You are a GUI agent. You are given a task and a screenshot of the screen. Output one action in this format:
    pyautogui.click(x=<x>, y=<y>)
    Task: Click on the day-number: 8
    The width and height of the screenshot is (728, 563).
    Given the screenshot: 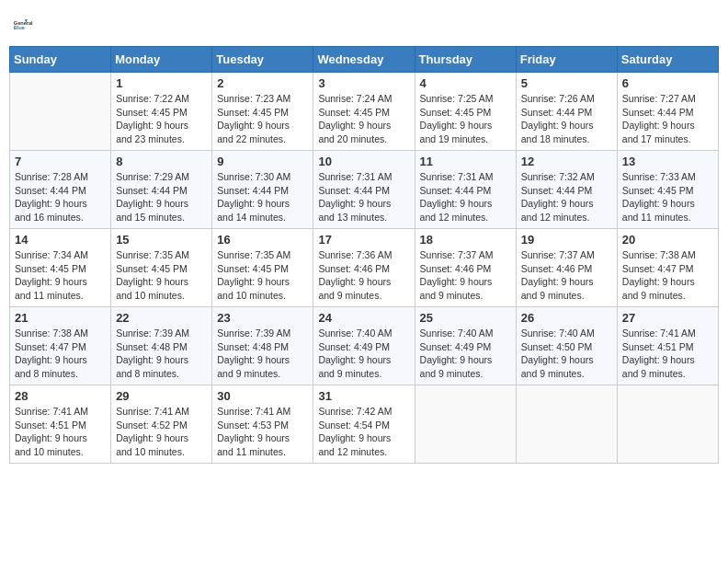 What is the action you would take?
    pyautogui.click(x=162, y=162)
    